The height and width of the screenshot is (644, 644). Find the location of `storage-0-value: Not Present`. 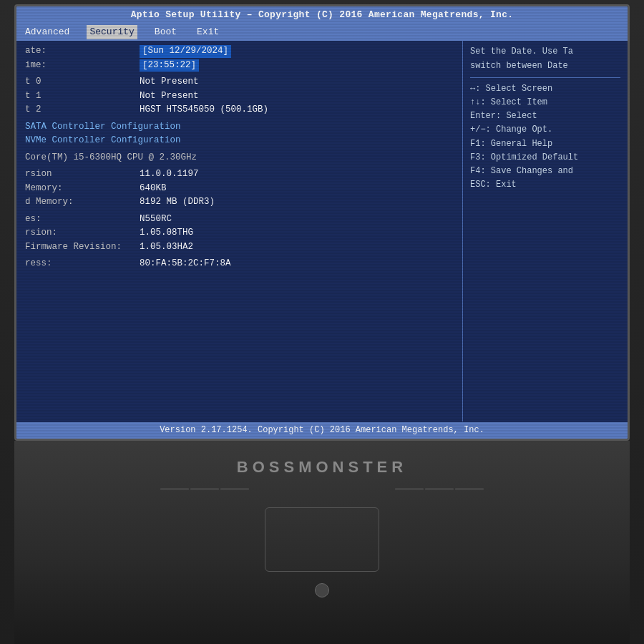

storage-0-value: Not Present is located at coordinates (169, 82).